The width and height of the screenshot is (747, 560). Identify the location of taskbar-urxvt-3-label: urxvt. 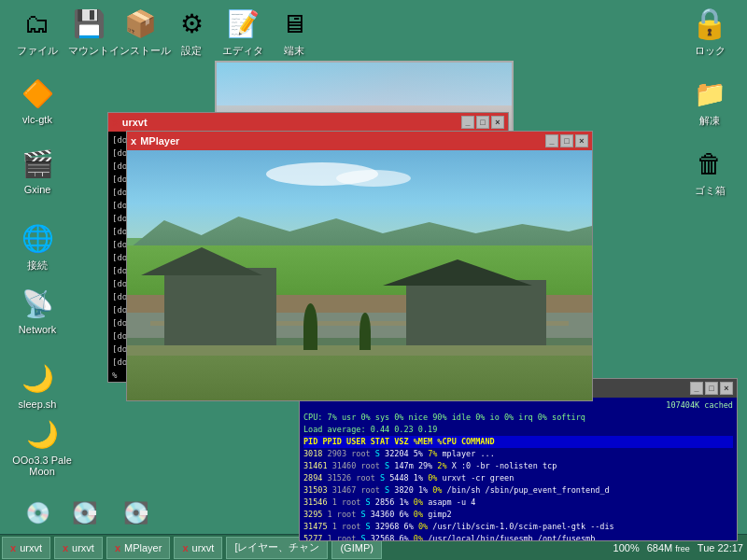
(204, 548).